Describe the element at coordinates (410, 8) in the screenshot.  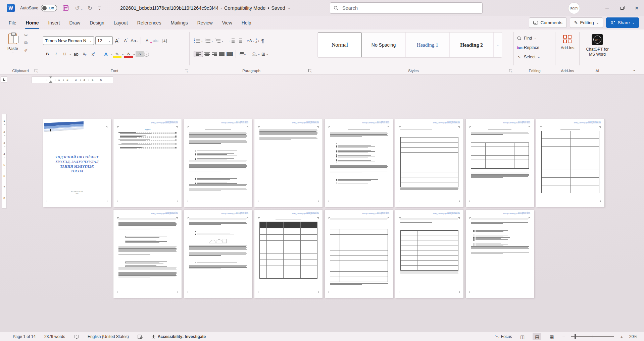
I see `search-input` at that location.